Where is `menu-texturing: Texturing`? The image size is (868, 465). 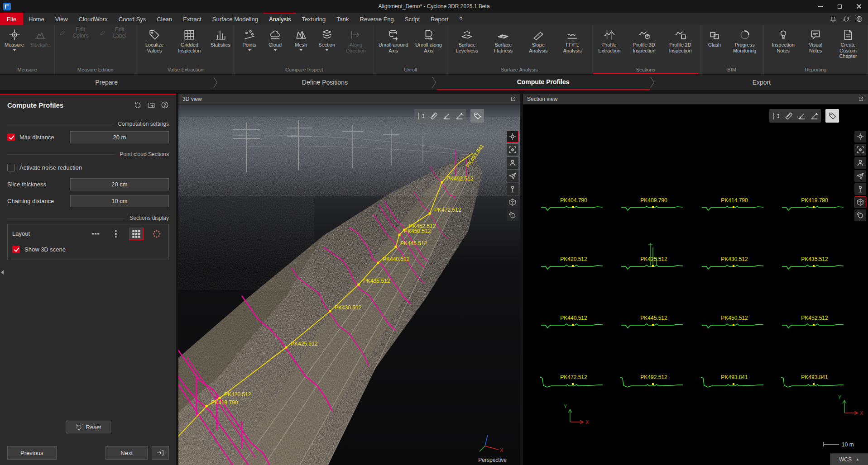
menu-texturing: Texturing is located at coordinates (313, 19).